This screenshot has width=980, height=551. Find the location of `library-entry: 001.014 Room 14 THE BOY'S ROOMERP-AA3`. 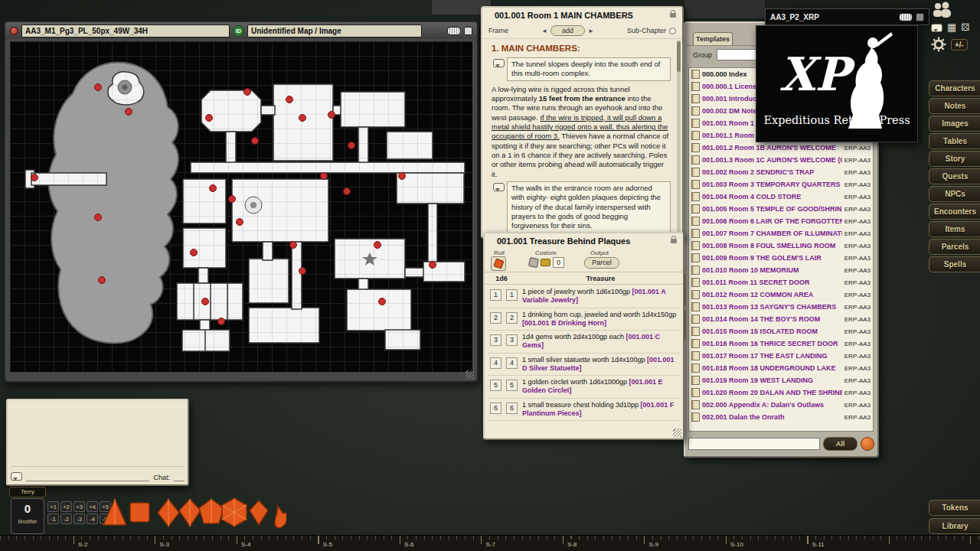

library-entry: 001.014 Room 14 THE BOY'S ROOMERP-AA3 is located at coordinates (781, 319).